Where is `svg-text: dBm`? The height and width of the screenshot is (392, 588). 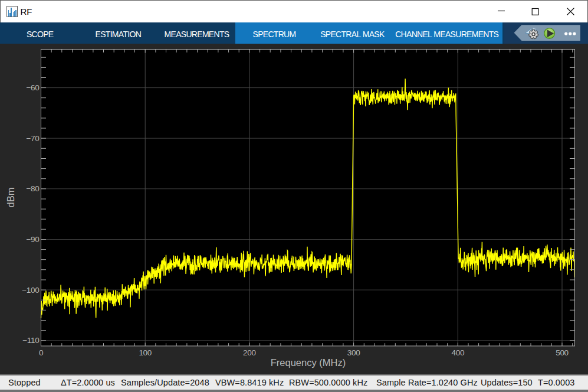 svg-text: dBm is located at coordinates (11, 198).